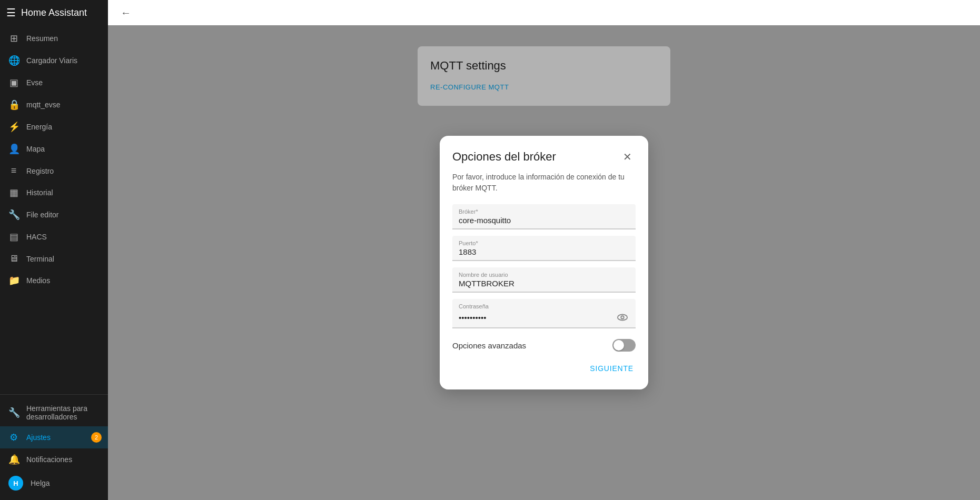 The height and width of the screenshot is (500, 980). Describe the element at coordinates (544, 252) in the screenshot. I see `port-input` at that location.